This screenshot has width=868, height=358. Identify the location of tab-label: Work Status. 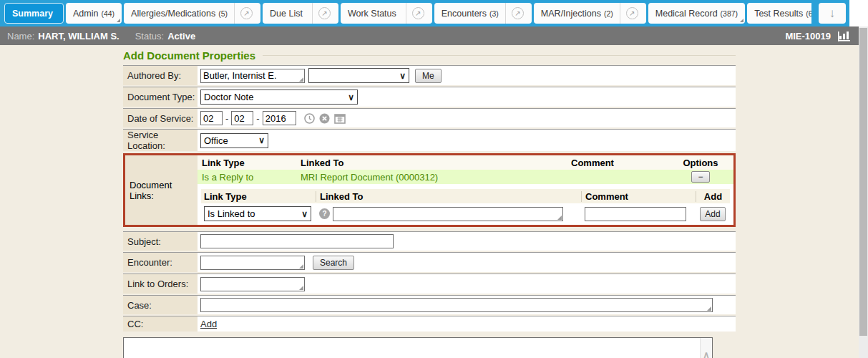
(372, 14).